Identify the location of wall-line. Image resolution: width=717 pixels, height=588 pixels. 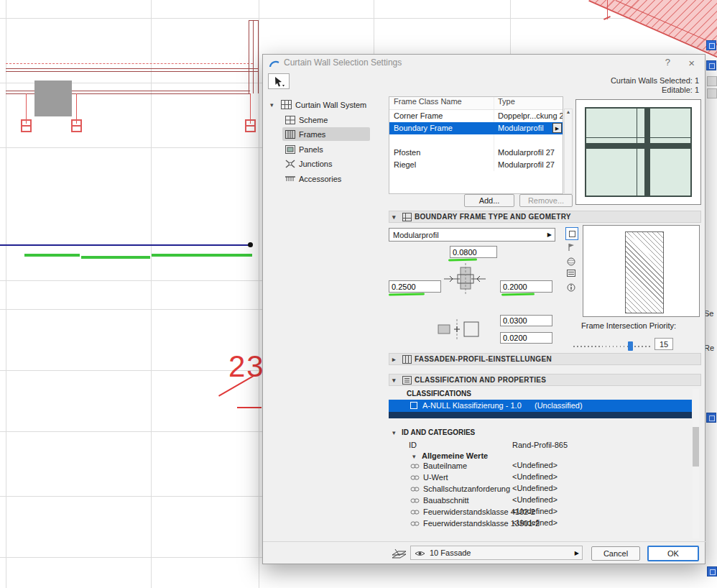
(249, 57).